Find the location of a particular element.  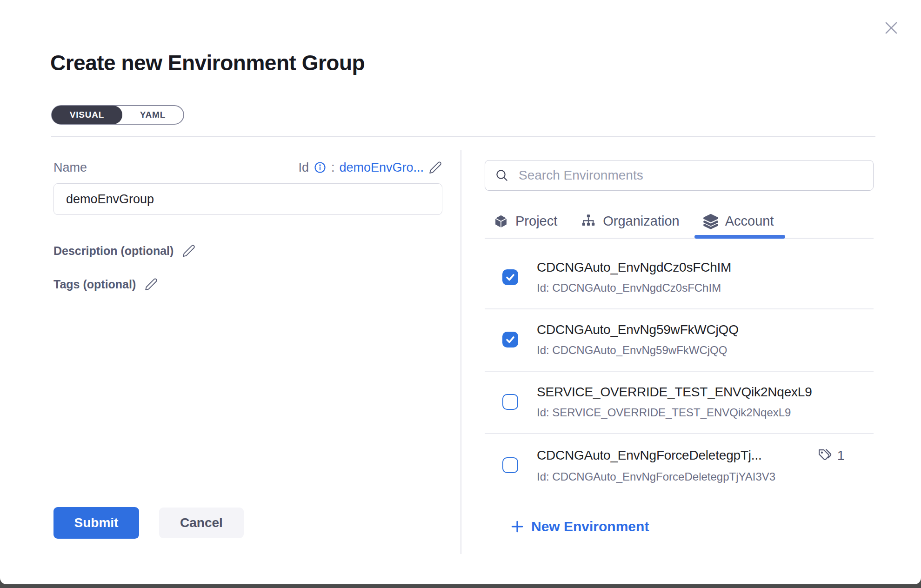

environment-row: CDCNGAuto_EnvNg59wFkWCjQQ Id is located at coordinates (679, 341).